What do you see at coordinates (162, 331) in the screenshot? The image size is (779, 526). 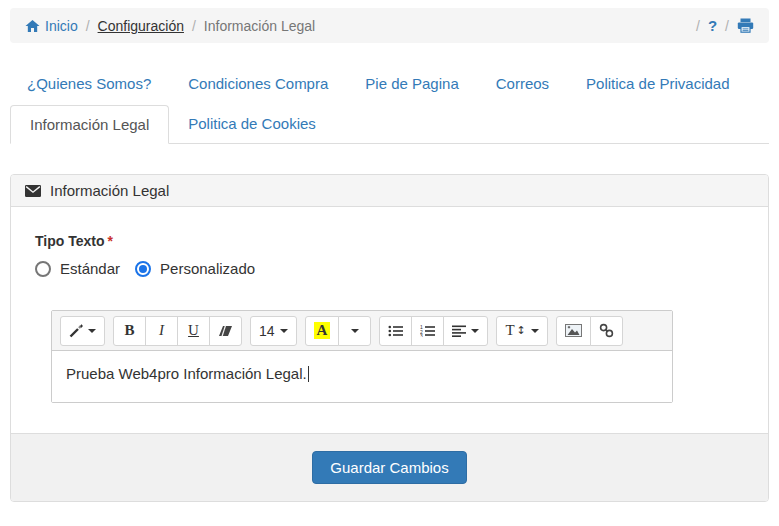 I see `italic-button: I` at bounding box center [162, 331].